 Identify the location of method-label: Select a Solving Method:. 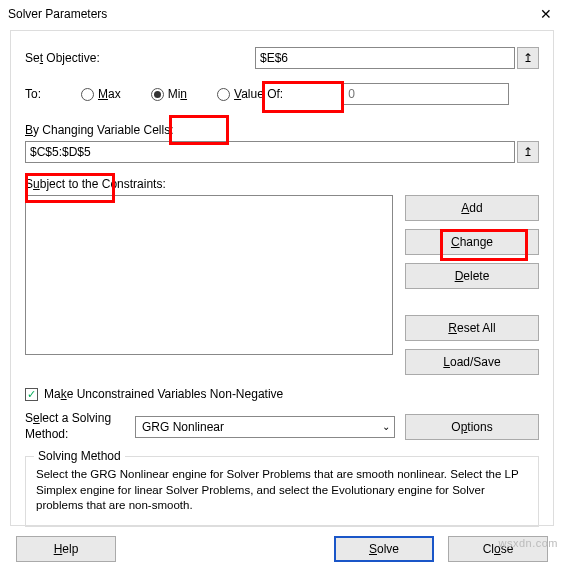
(75, 426).